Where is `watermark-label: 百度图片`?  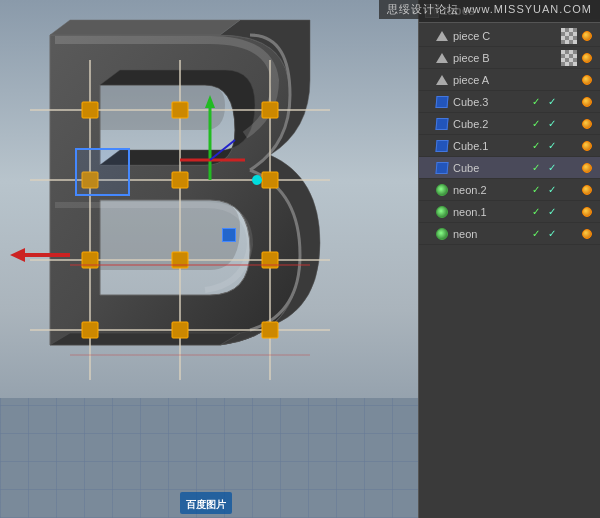 watermark-label: 百度图片 is located at coordinates (206, 504).